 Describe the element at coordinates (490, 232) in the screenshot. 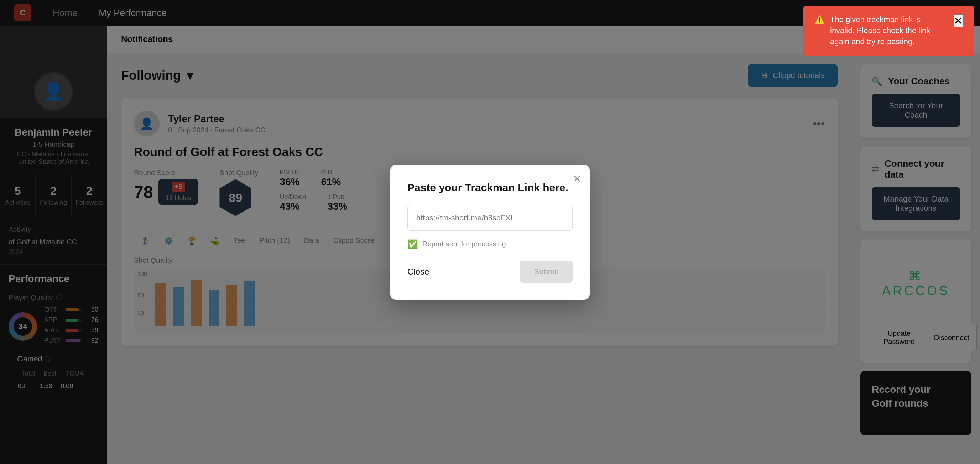

I see `trackman-modal: Paste your Trackman Link here. ✕ ✅ Repor…` at that location.